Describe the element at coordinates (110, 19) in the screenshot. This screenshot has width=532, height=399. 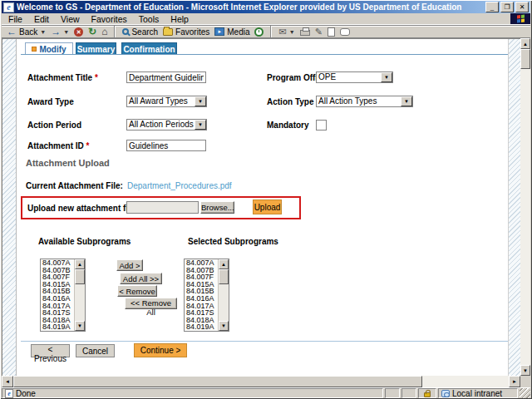
I see `menu-favorites: Favorites` at that location.